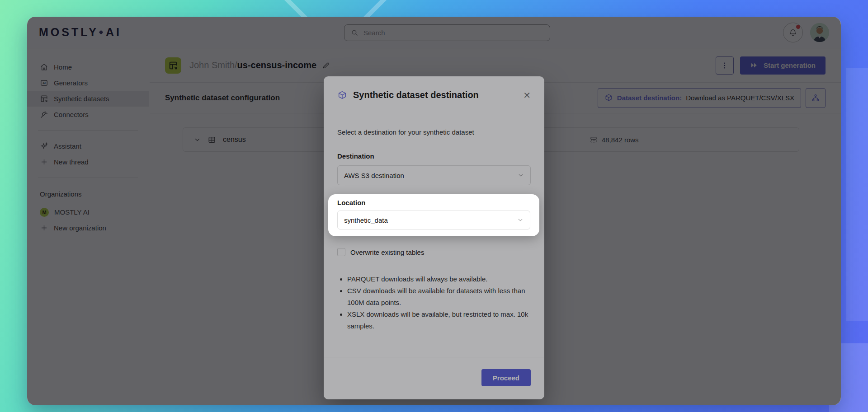 The width and height of the screenshot is (868, 412). Describe the element at coordinates (434, 220) in the screenshot. I see `location-select: synthetic_data` at that location.